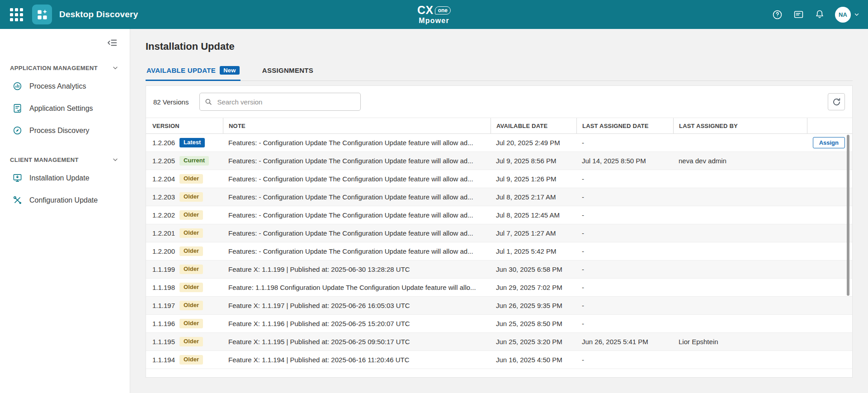  I want to click on version-value: 1.2.201, so click(164, 233).